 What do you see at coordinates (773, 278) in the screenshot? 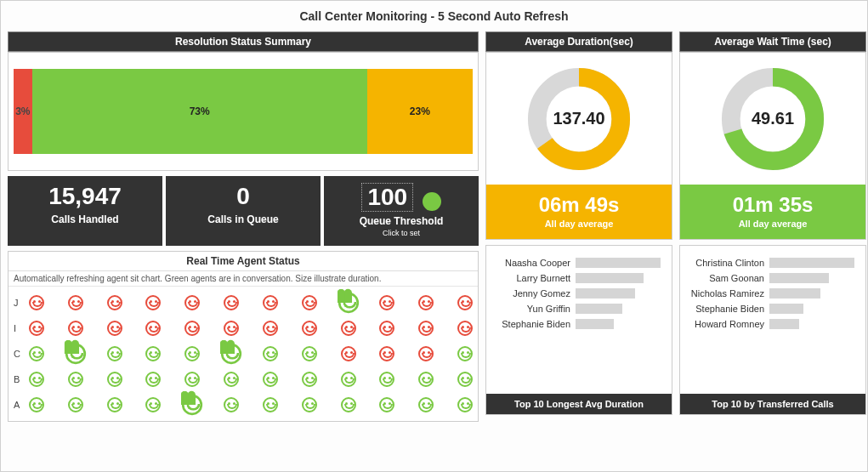
I see `list-item: Sam Goonan` at bounding box center [773, 278].